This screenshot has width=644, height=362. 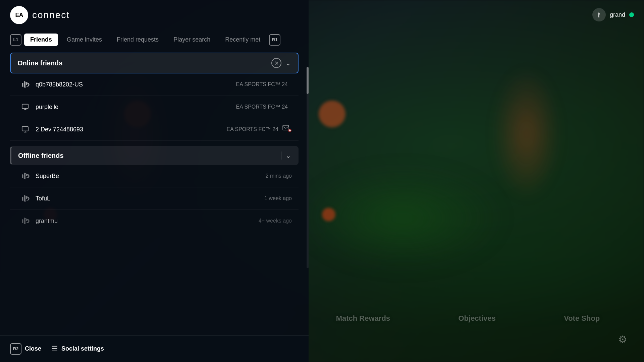 I want to click on friend-row: q0b785b8202-US EA SPORTS FC™ 24, so click(x=154, y=84).